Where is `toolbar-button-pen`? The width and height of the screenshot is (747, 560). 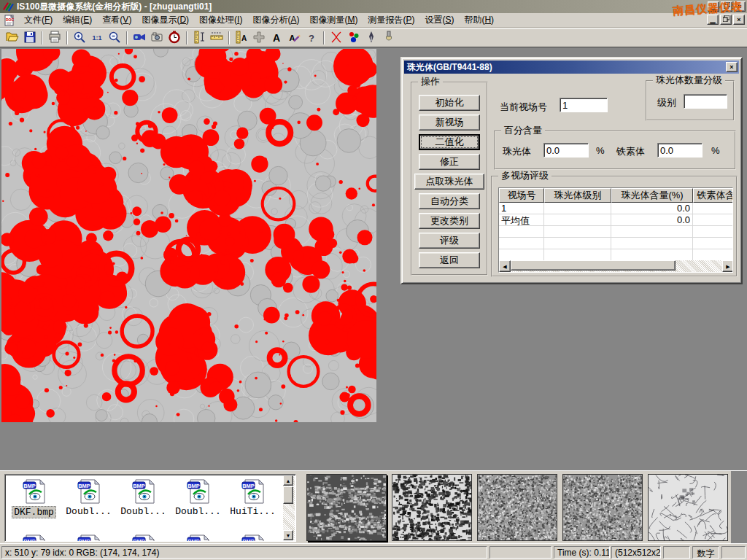
toolbar-button-pen is located at coordinates (371, 38).